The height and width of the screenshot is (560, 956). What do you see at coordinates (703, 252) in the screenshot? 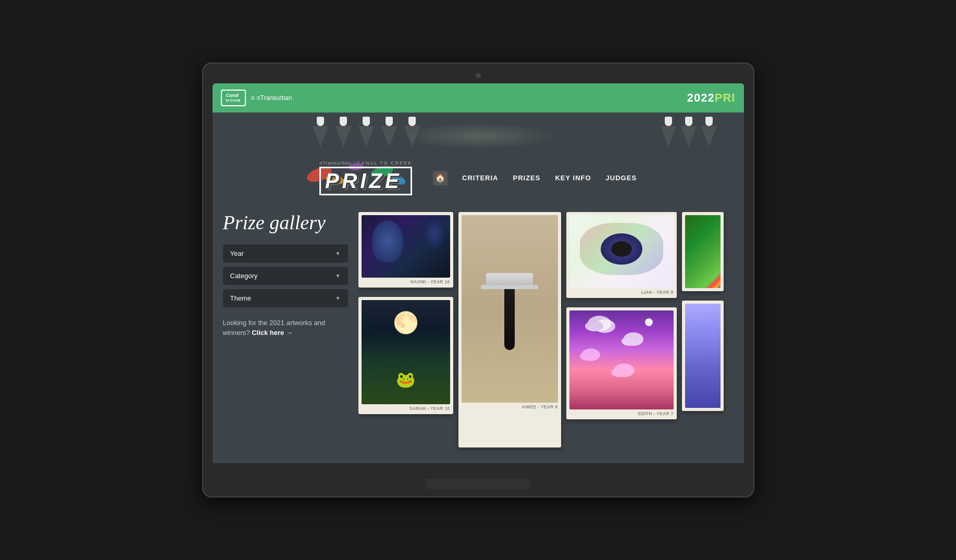
I see `partial-art-top` at bounding box center [703, 252].